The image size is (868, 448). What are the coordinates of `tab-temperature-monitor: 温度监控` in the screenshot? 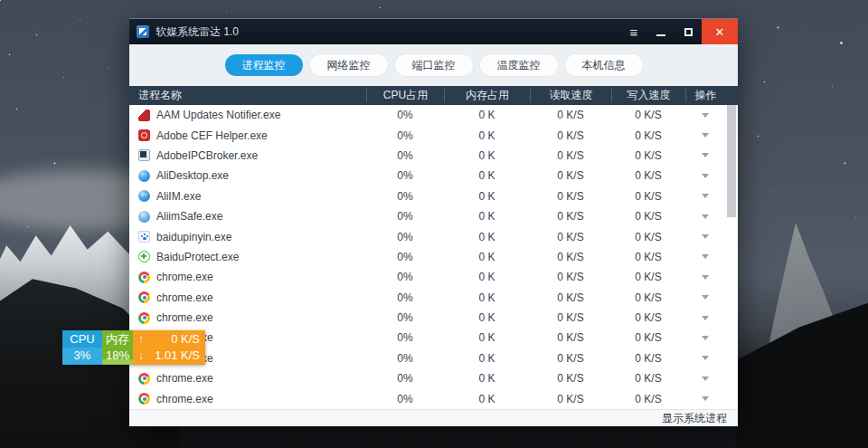 It's located at (519, 65).